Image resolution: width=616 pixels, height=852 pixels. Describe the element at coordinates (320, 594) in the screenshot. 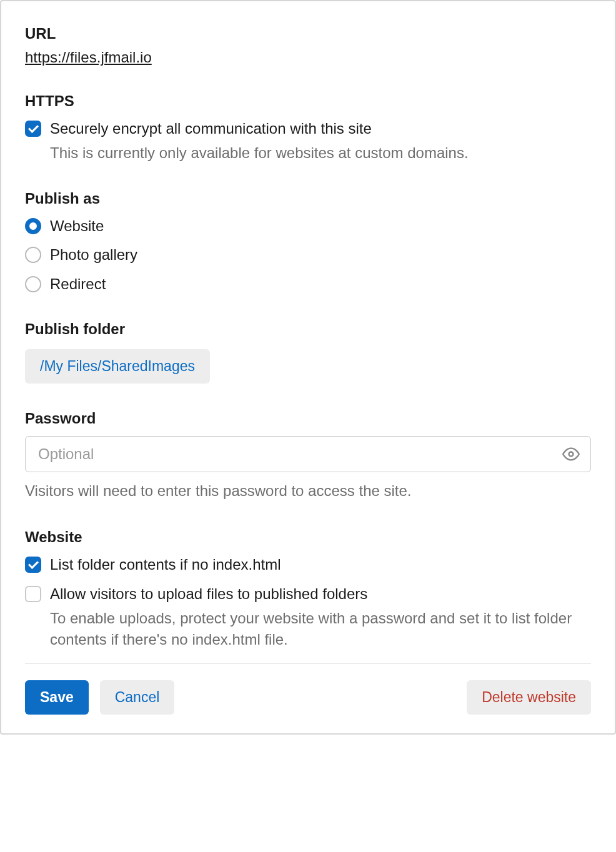

I see `allow-upload-label: Allow visitors to upload files to publis…` at that location.